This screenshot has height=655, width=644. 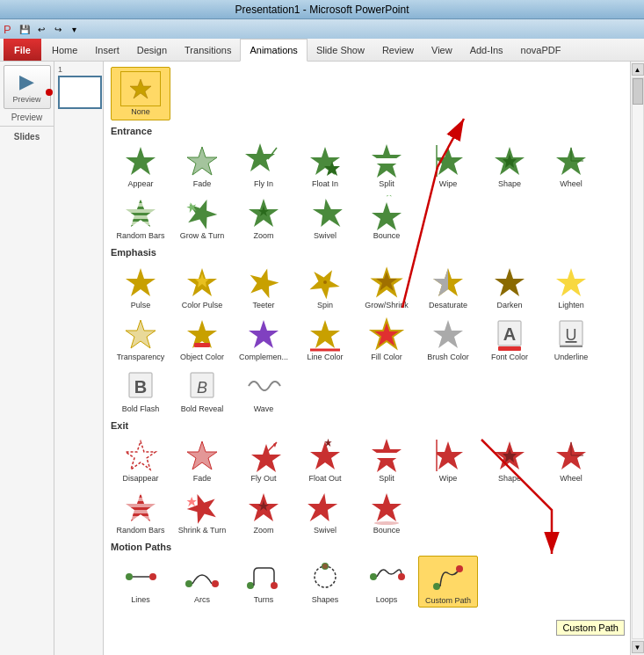 What do you see at coordinates (541, 49) in the screenshot?
I see `tab-novapdf: novaPDF` at bounding box center [541, 49].